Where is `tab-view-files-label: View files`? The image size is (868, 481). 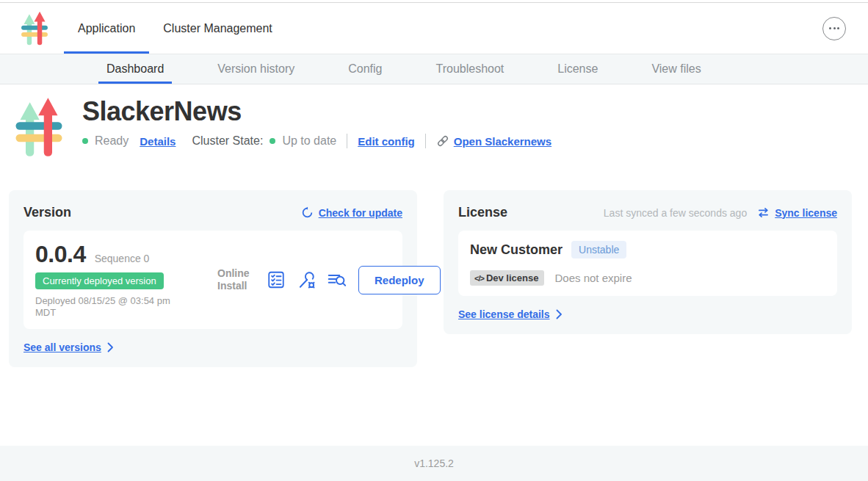
tab-view-files-label: View files is located at coordinates (676, 69).